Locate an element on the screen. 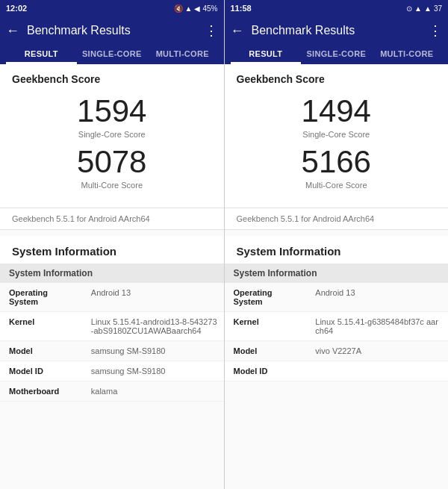 This screenshot has height=489, width=448. tab-result-2: RESULT is located at coordinates (266, 54).